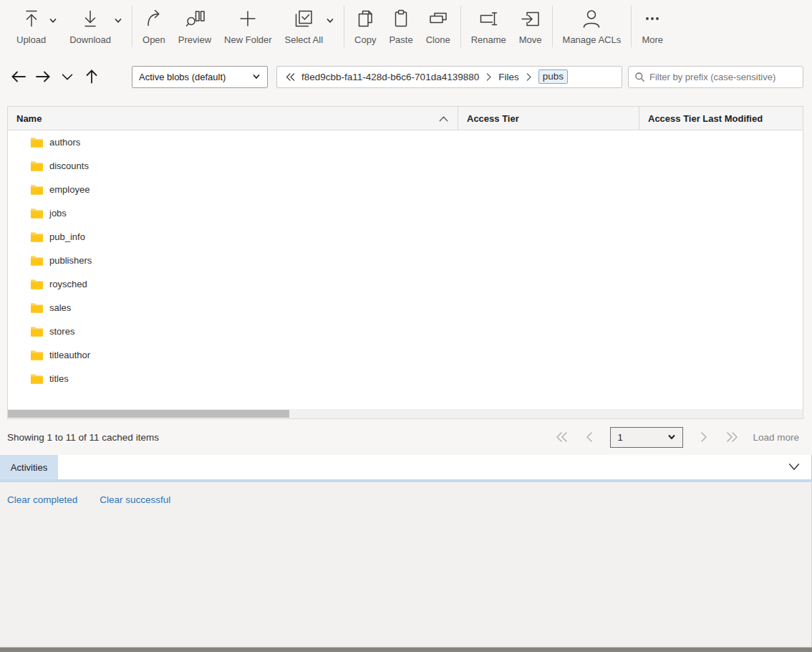 This screenshot has width=812, height=652. What do you see at coordinates (405, 119) in the screenshot?
I see `table-header: Name Access Tier Access Tier Last Modifi…` at bounding box center [405, 119].